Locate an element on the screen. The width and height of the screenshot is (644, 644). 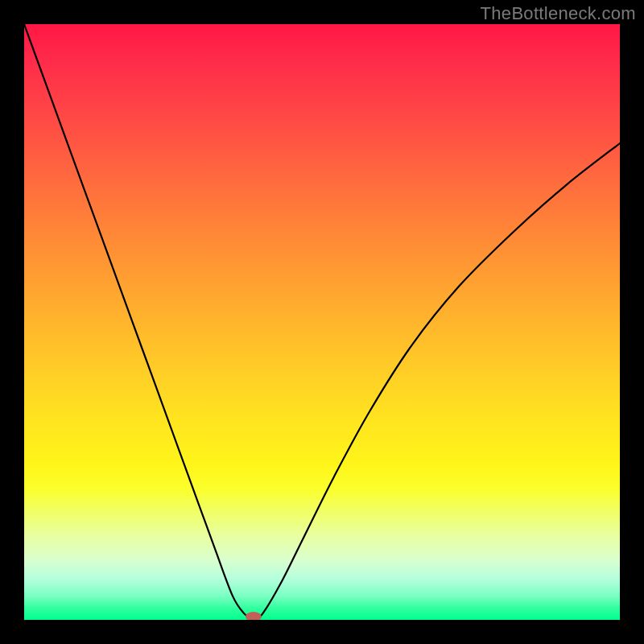
minimum-marker is located at coordinates (254, 616).